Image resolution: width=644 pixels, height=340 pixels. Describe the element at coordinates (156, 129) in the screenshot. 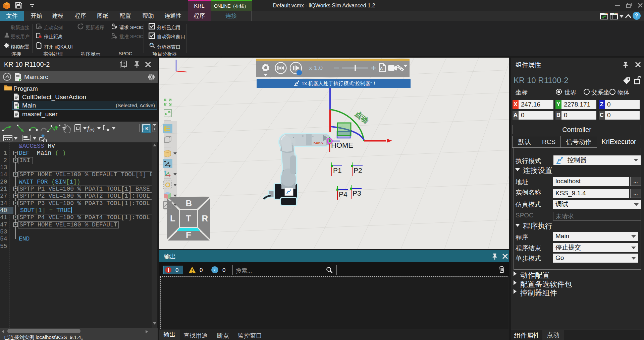

I see `svg-text: D` at that location.